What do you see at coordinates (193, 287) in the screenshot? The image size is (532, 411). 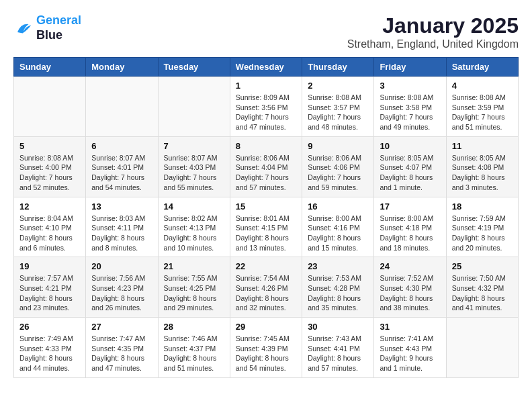 I see `calendar-cell: 21Sunrise: 7:55 AM Sunset: 4:25 PM Dayli…` at bounding box center [193, 287].